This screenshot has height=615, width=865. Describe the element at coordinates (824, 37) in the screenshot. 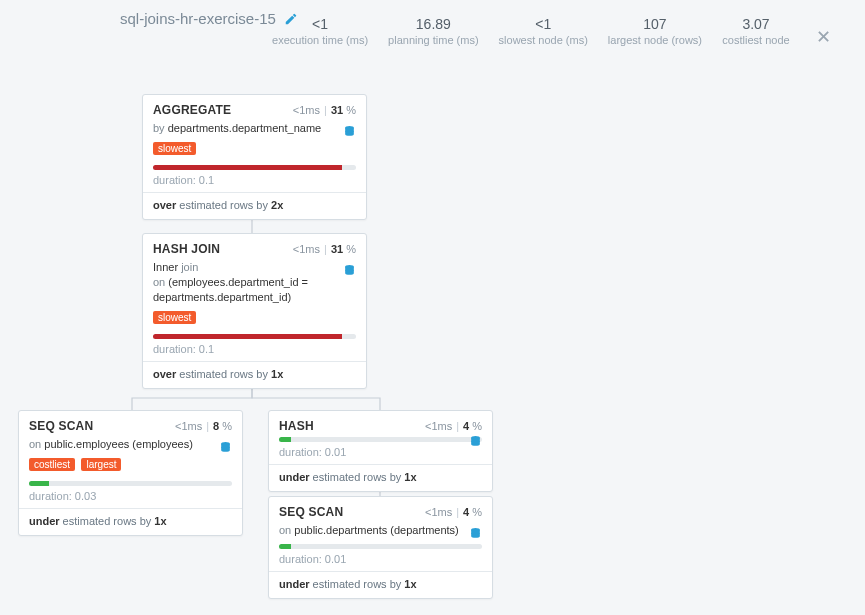

I see `close-icon: ✕` at that location.